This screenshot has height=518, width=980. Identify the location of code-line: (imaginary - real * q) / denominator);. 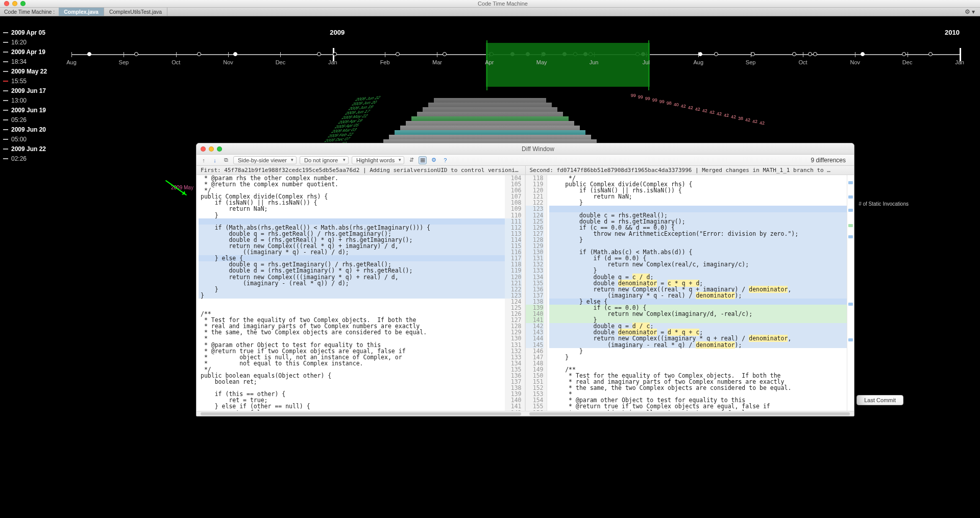
(698, 345).